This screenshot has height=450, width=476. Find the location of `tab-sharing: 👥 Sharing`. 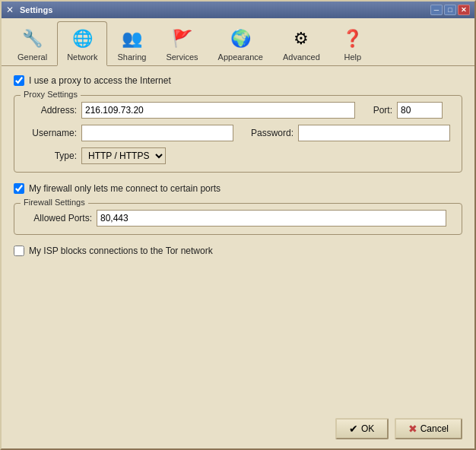

tab-sharing: 👥 Sharing is located at coordinates (132, 43).